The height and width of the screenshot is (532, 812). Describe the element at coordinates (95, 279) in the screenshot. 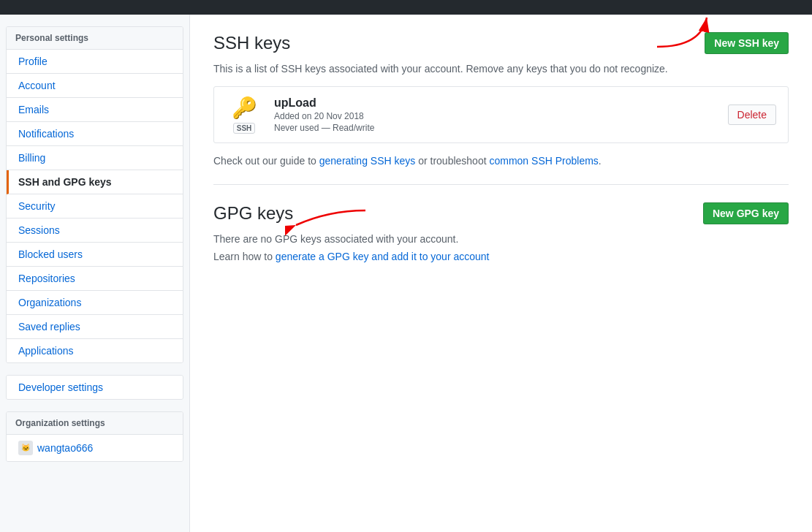

I see `sidebar-item-repositories: Repositories` at that location.